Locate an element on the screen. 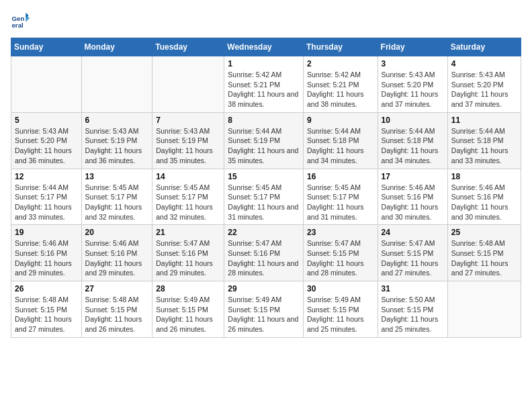 Image resolution: width=532 pixels, height=411 pixels. day-number: 31 is located at coordinates (412, 289).